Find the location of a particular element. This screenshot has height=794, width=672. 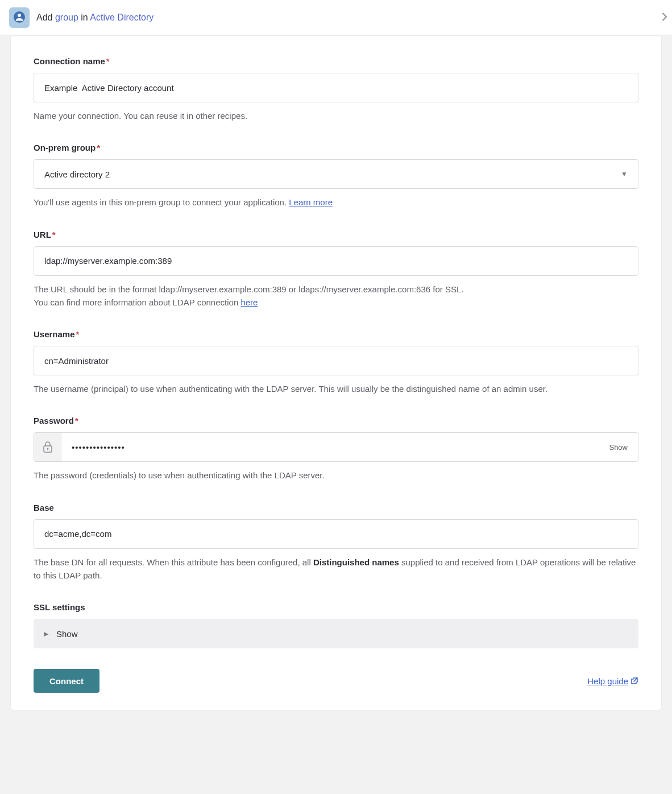

title-middle: in is located at coordinates (84, 17).